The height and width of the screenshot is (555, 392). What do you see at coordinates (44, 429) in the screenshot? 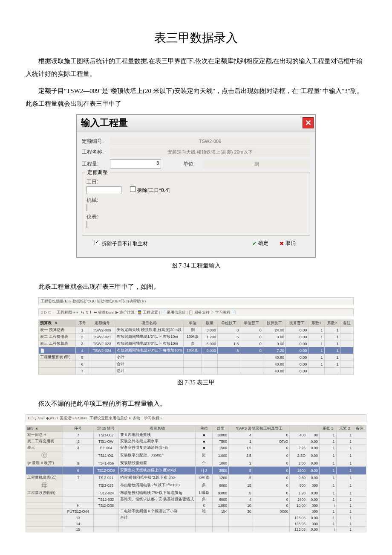
I see `fig2-side-header: Mft ×` at bounding box center [44, 429].